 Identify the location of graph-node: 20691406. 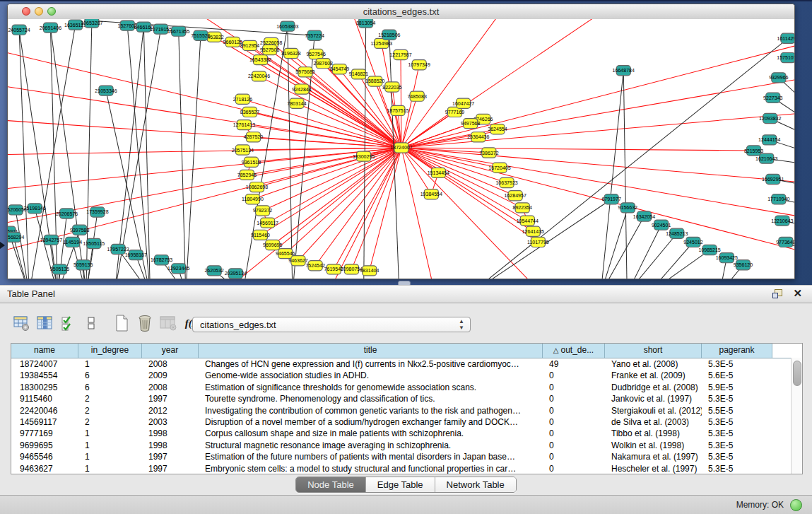
(51, 28).